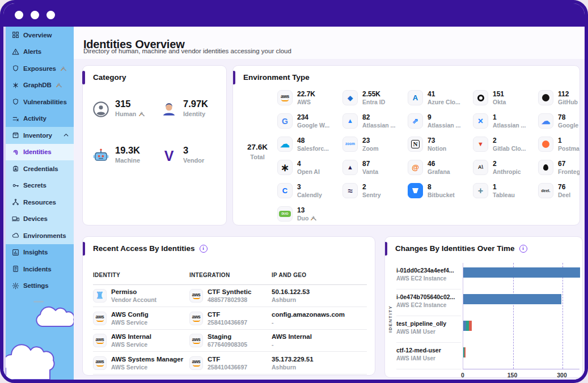 This screenshot has width=588, height=383. Describe the element at coordinates (370, 172) in the screenshot. I see `environment-item-label: Vanta` at that location.